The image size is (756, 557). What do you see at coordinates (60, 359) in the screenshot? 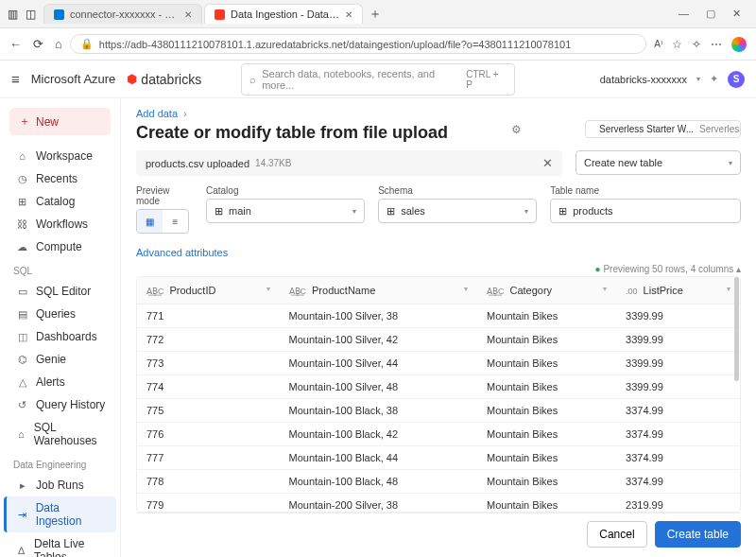
I see `sidebar-item-genie: ⌬Genie` at bounding box center [60, 359].